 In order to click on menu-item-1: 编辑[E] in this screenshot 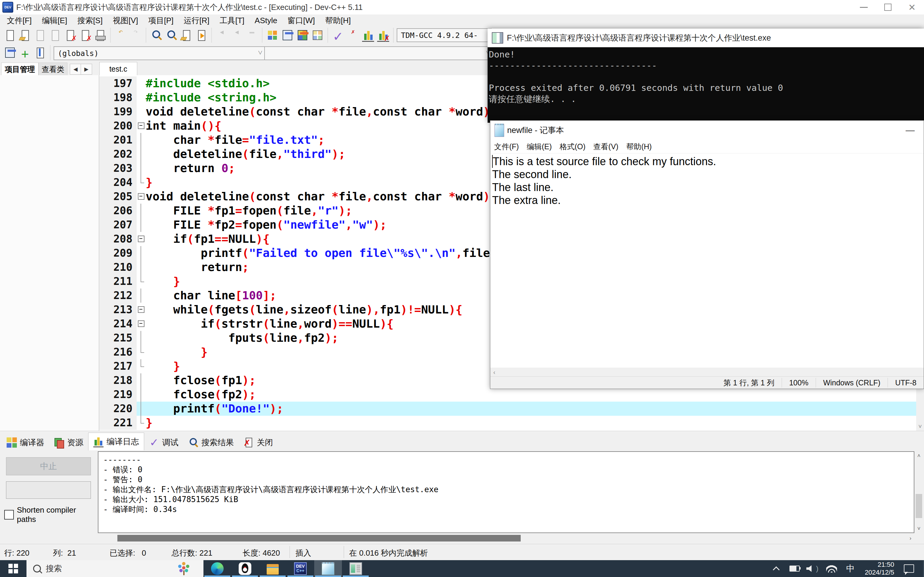, I will do `click(54, 21)`.